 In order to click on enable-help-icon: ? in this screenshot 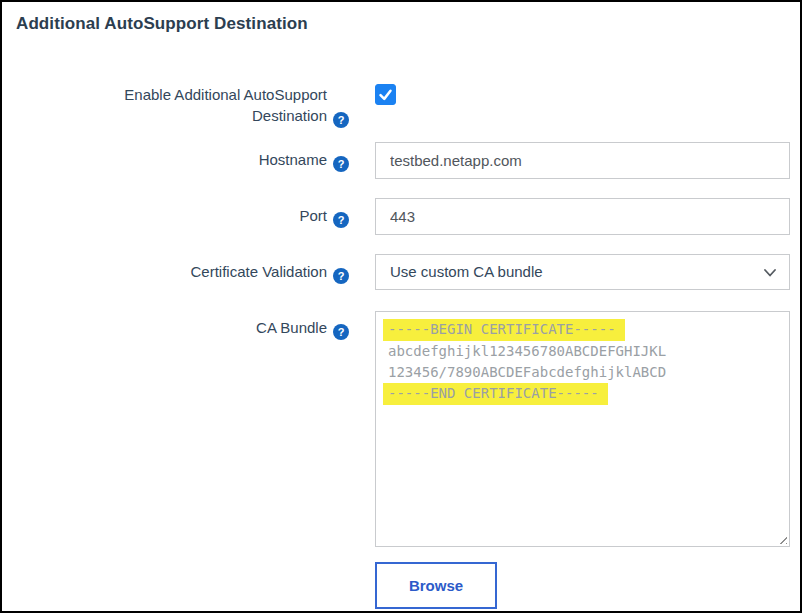, I will do `click(341, 120)`.